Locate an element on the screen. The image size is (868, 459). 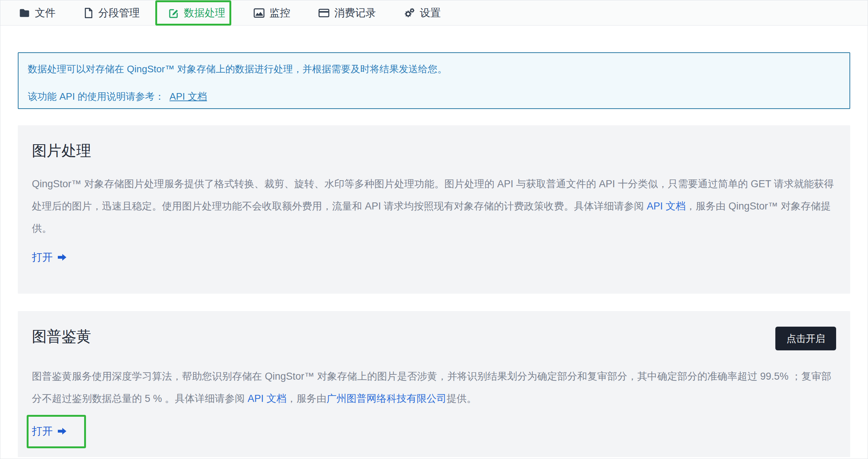
banner-line2-prefix: 该功能 API 的使用说明请参考： is located at coordinates (96, 96).